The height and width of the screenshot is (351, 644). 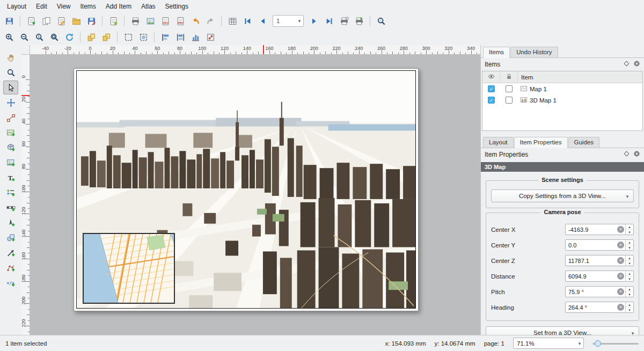 I want to click on lower-items-button, so click(x=106, y=37).